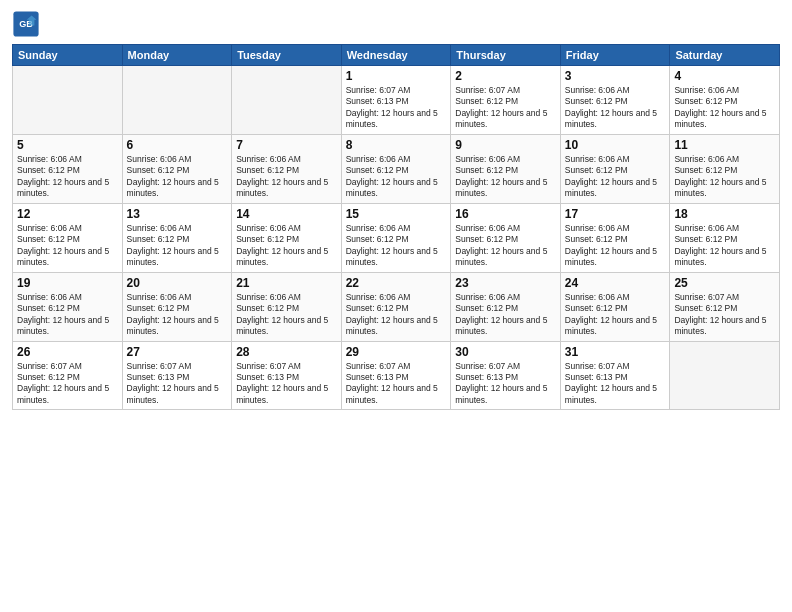 The width and height of the screenshot is (792, 612). Describe the element at coordinates (396, 76) in the screenshot. I see `day-number: 1` at that location.